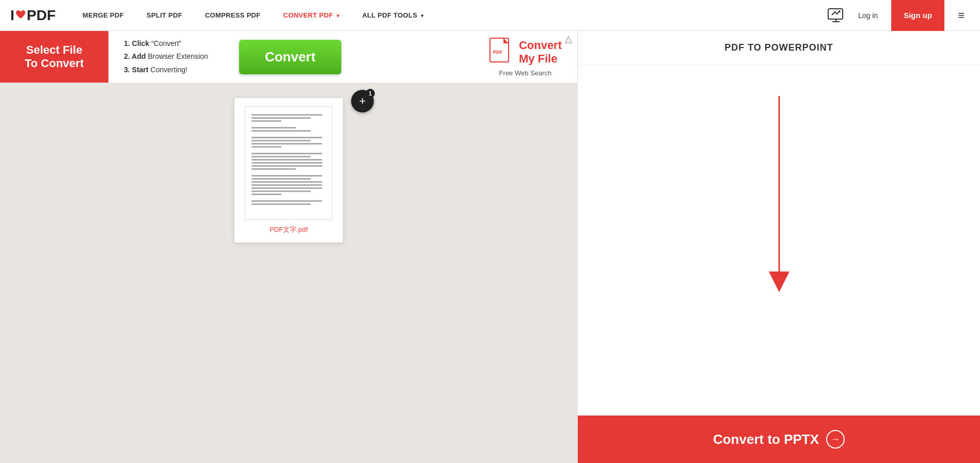 Image resolution: width=980 pixels, height=463 pixels. Describe the element at coordinates (779, 194) in the screenshot. I see `down-arrow-icon` at that location.